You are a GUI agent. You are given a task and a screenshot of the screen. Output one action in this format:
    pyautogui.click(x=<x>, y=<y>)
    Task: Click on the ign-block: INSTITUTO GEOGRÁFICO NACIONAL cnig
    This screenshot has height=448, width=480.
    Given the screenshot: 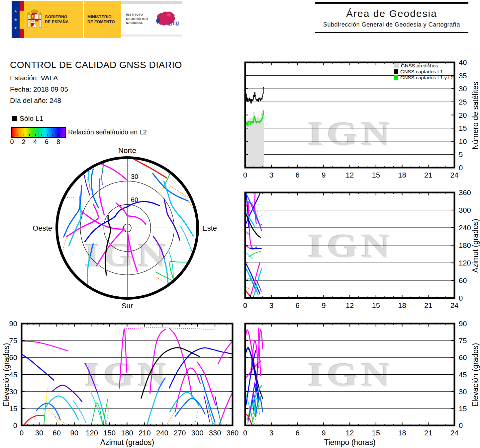 What is the action you would take?
    pyautogui.click(x=151, y=20)
    